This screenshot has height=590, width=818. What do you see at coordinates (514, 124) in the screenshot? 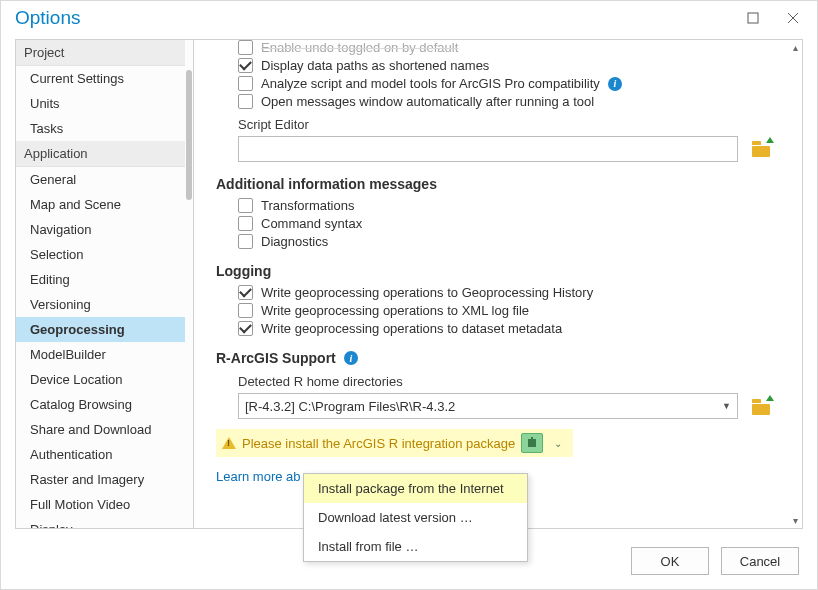
I see `script-editor-label: Script Editor` at bounding box center [514, 124].